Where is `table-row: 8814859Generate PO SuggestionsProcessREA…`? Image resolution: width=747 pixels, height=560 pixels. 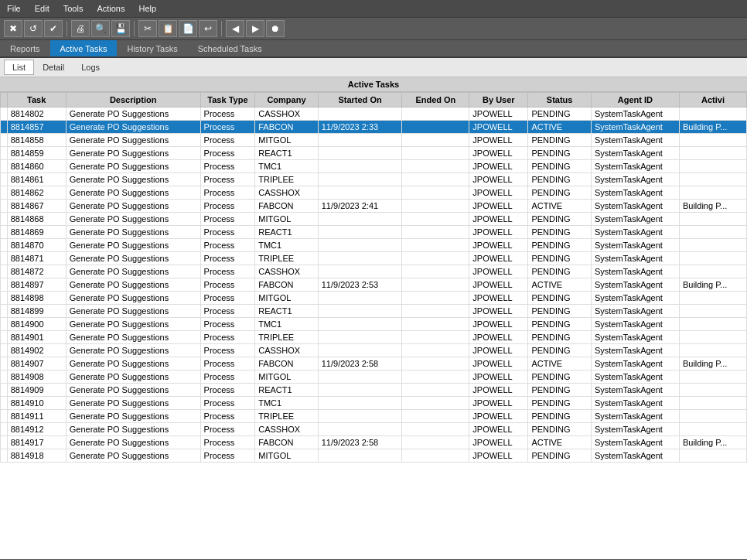 table-row: 8814859Generate PO SuggestionsProcessREA… is located at coordinates (374, 153).